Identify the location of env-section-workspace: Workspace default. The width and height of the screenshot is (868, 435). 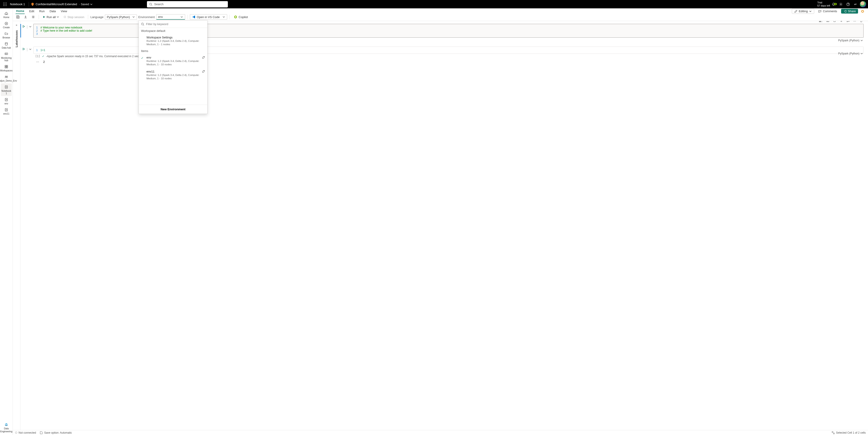
(173, 31).